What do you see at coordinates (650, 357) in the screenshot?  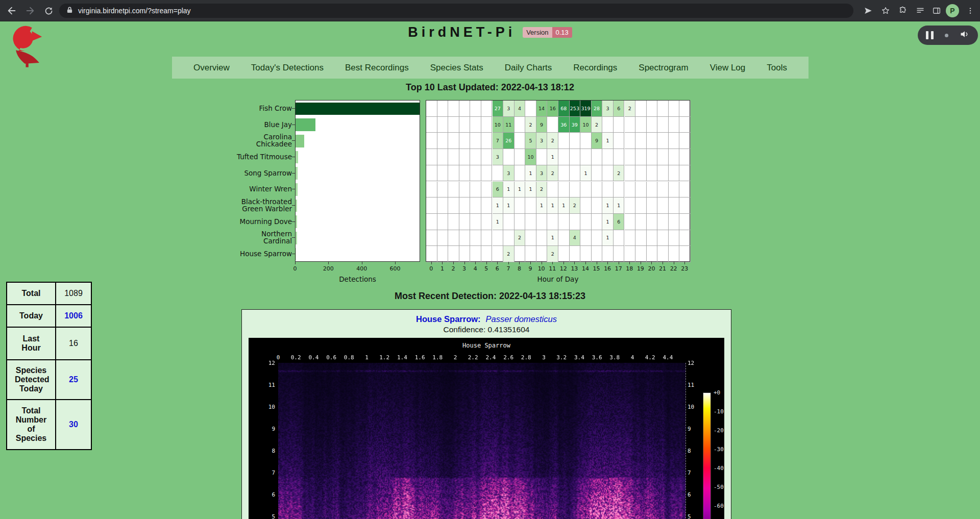 I see `time-axis-tick: 4.2` at bounding box center [650, 357].